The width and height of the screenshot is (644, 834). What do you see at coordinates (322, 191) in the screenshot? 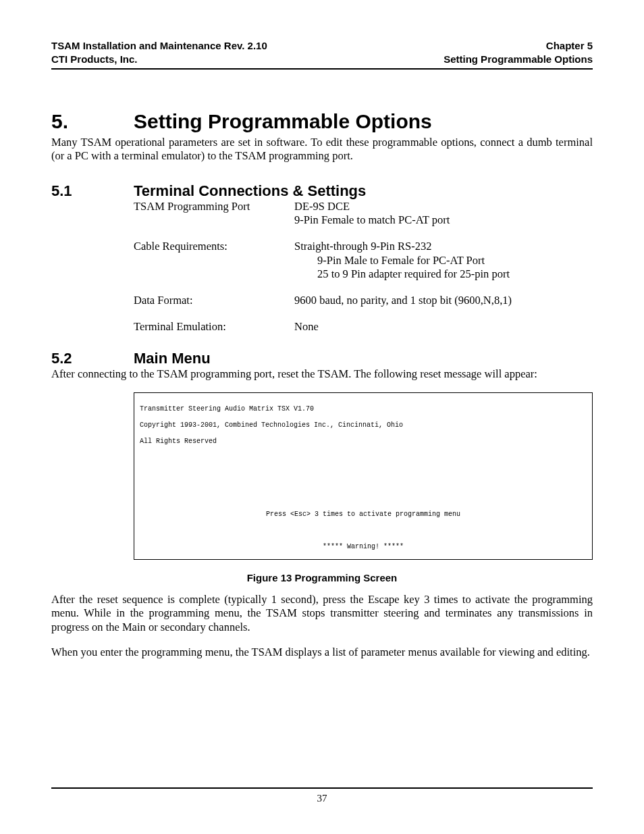
I see `section-5-1-heading: 5.1 Terminal Connections & Settings` at bounding box center [322, 191].